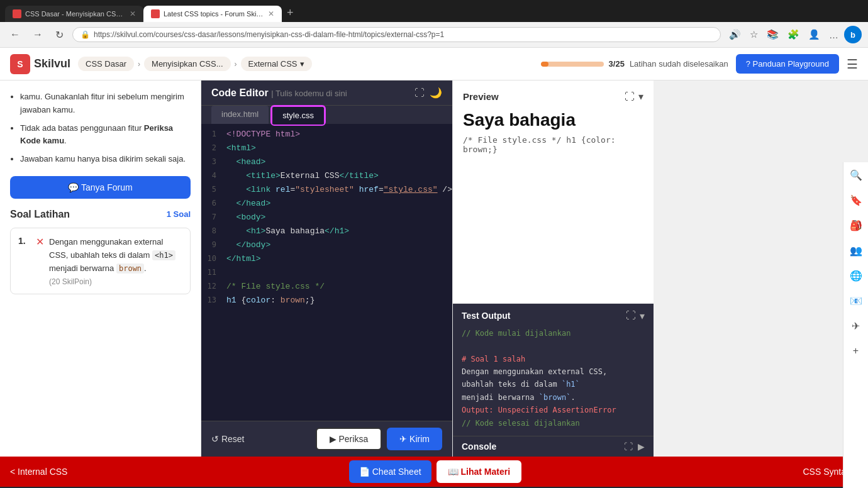  I want to click on console-chevron-button: ▶, so click(642, 446).